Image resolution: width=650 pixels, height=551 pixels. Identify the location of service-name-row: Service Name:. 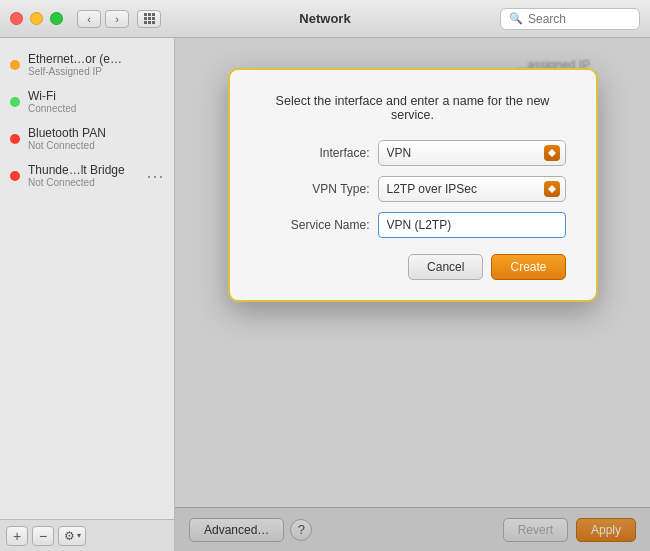
(413, 225).